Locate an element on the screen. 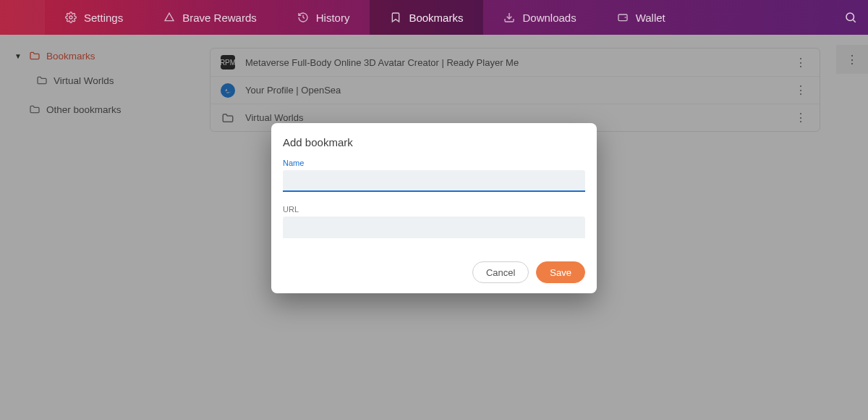 This screenshot has width=868, height=420. tab-downloads: Downloads is located at coordinates (540, 17).